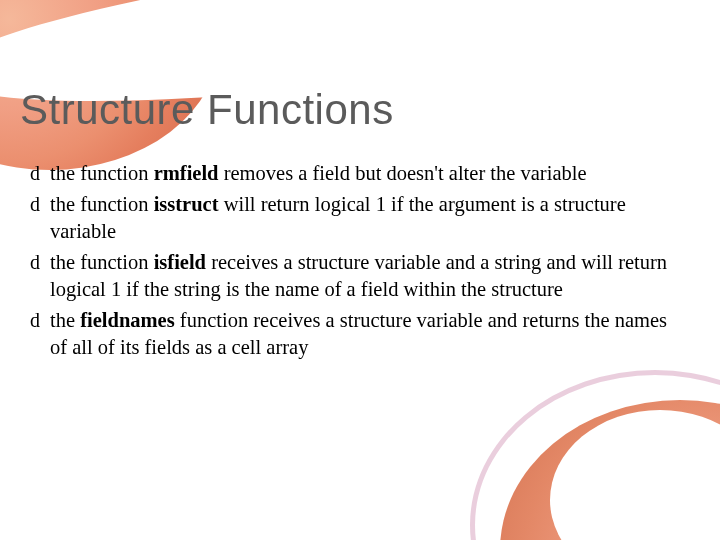 Image resolution: width=720 pixels, height=540 pixels. I want to click on bullet-item: d the fieldnames function receives a str…, so click(358, 334).